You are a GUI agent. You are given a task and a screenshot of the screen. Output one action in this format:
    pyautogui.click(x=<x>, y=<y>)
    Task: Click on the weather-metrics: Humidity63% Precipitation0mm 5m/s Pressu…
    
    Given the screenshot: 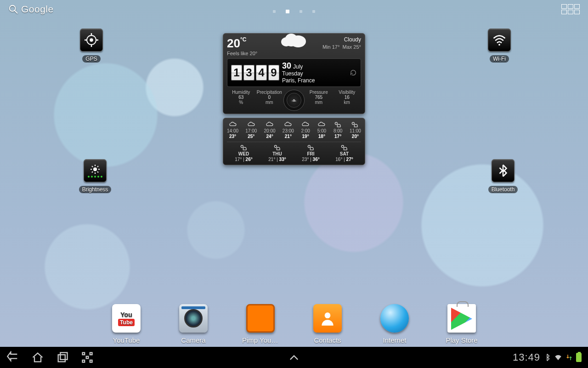 What is the action you would take?
    pyautogui.click(x=294, y=100)
    